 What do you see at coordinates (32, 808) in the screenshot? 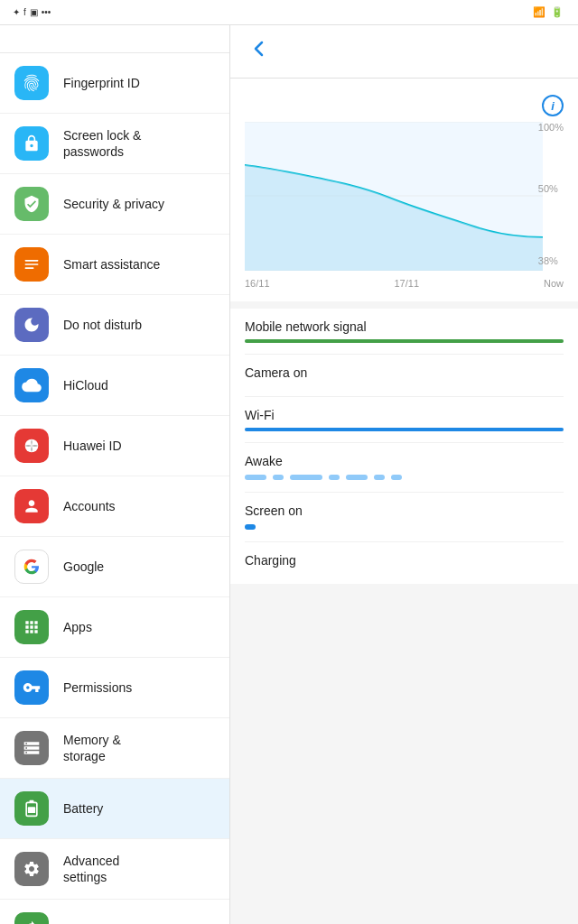
I see `battery-icon` at bounding box center [32, 808].